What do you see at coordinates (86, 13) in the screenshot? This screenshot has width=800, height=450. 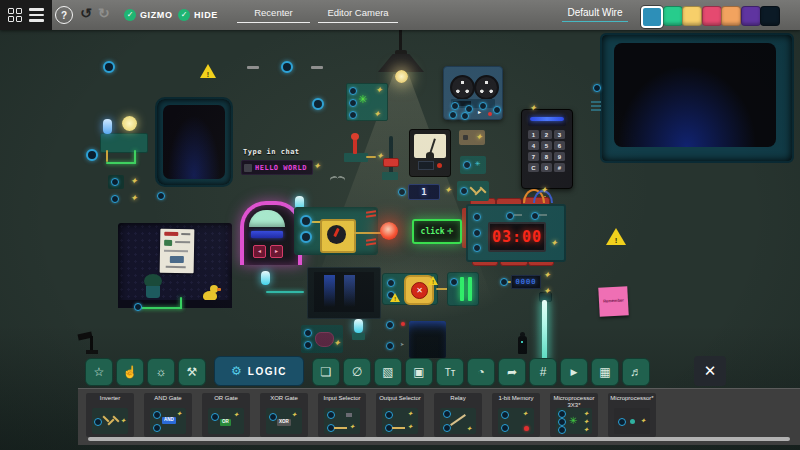 I see `undo-button: ↺` at bounding box center [86, 13].